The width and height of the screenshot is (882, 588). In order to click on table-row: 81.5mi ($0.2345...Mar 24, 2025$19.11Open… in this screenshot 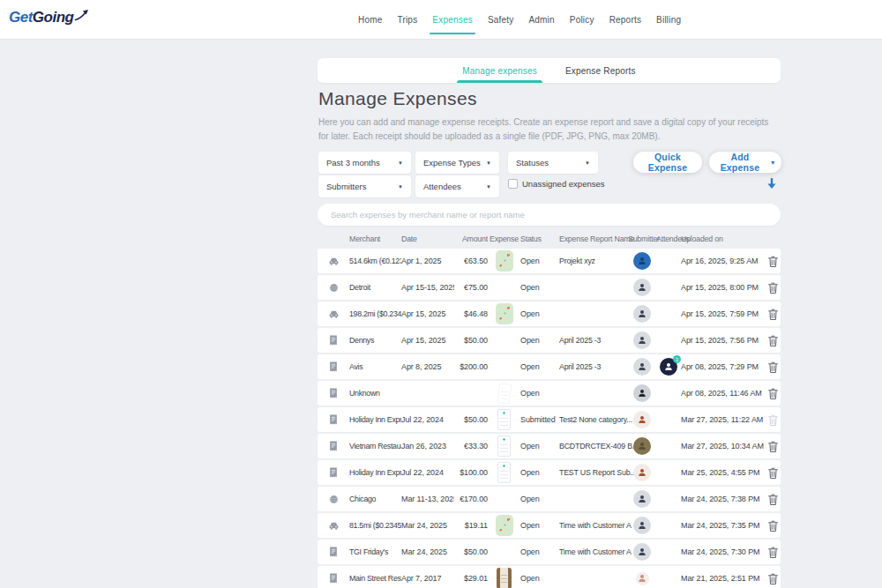, I will do `click(549, 525)`.